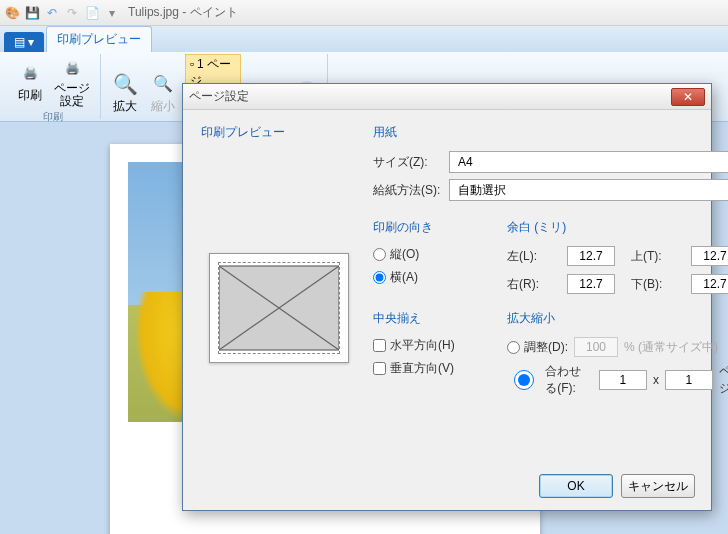  Describe the element at coordinates (12, 13) in the screenshot. I see `app-icon: 🎨` at that location.